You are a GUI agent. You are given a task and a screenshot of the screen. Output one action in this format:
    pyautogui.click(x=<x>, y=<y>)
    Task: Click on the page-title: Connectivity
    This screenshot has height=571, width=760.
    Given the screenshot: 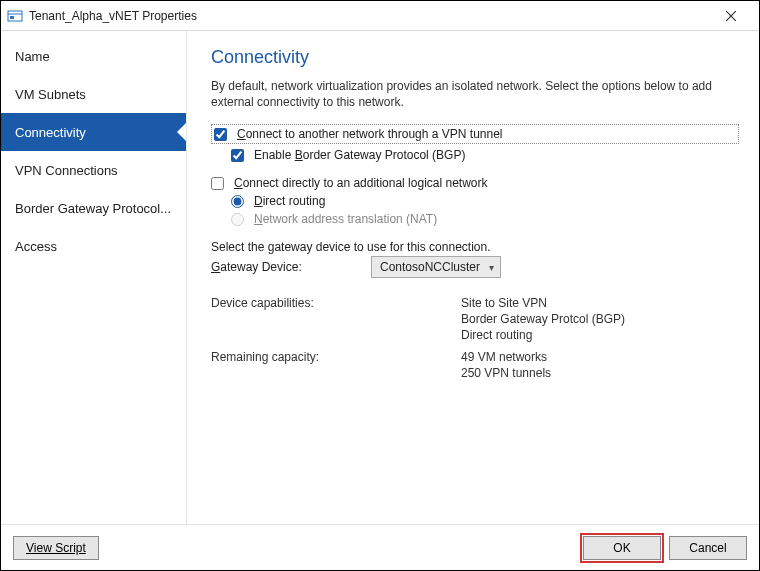 What is the action you would take?
    pyautogui.click(x=475, y=58)
    